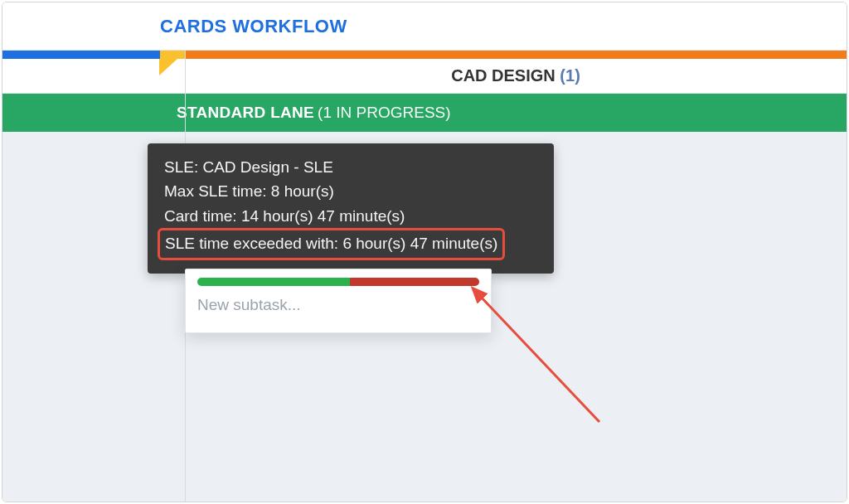 This screenshot has height=504, width=849. Describe the element at coordinates (81, 55) in the screenshot. I see `stripe-segment-blue` at that location.